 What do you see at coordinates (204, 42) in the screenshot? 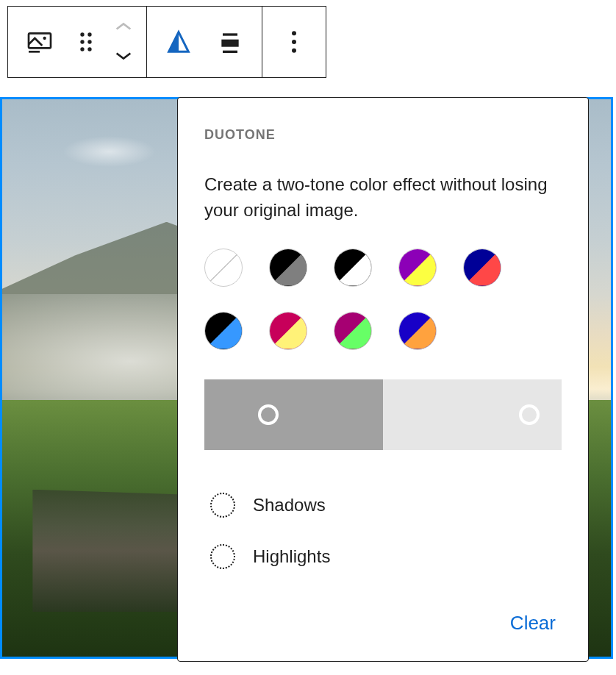
I see `toolbar-group-filters` at bounding box center [204, 42].